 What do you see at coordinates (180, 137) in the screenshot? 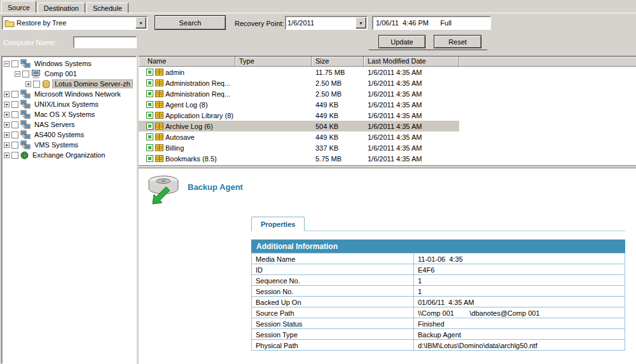
I see `file-name: Autosave` at bounding box center [180, 137].